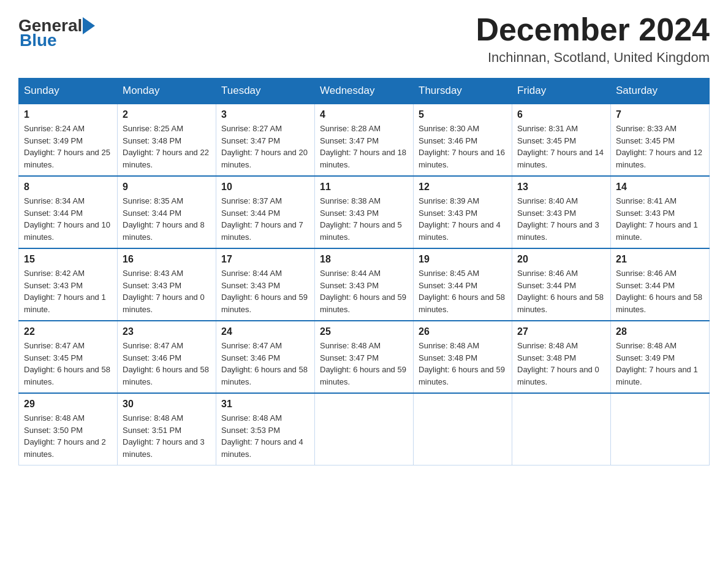 The image size is (728, 563). Describe the element at coordinates (561, 285) in the screenshot. I see `table-row: 20 Sunrise: 8:46 AMSunset: 3:44 PMDaylig…` at that location.